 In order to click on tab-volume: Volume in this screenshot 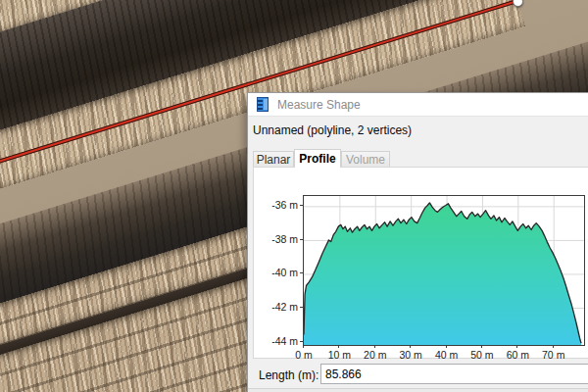, I will do `click(366, 159)`.